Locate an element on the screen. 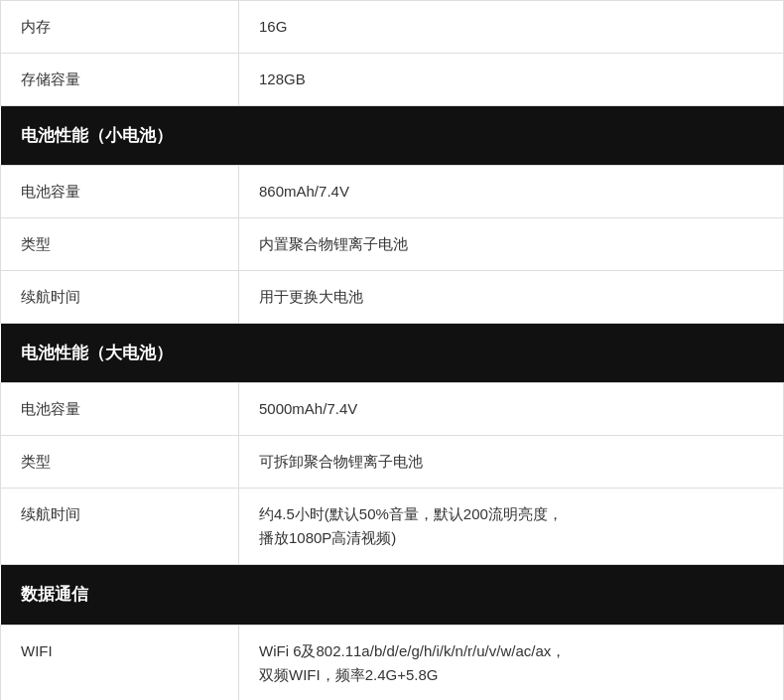 This screenshot has height=700, width=784. section-header-label: 电池性能（小电池） is located at coordinates (393, 136).